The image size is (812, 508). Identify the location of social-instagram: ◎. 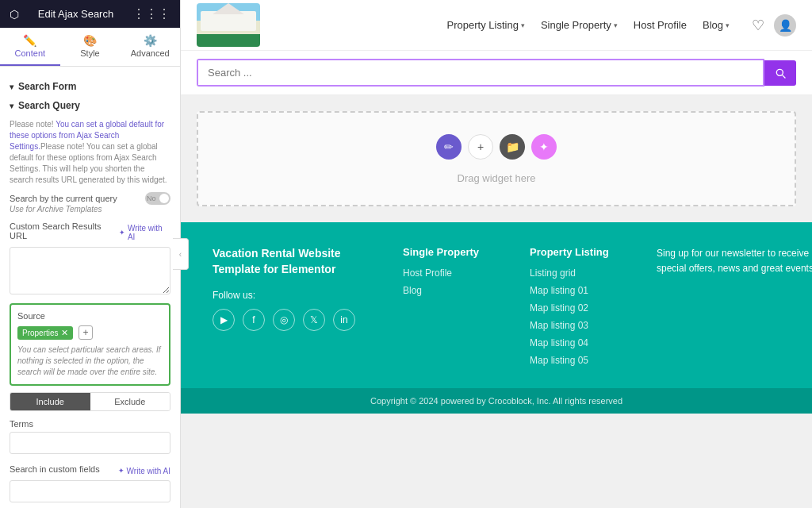
(284, 320).